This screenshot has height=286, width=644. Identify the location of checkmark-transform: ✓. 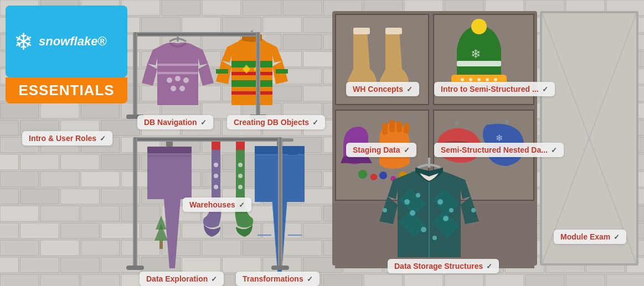
(310, 279).